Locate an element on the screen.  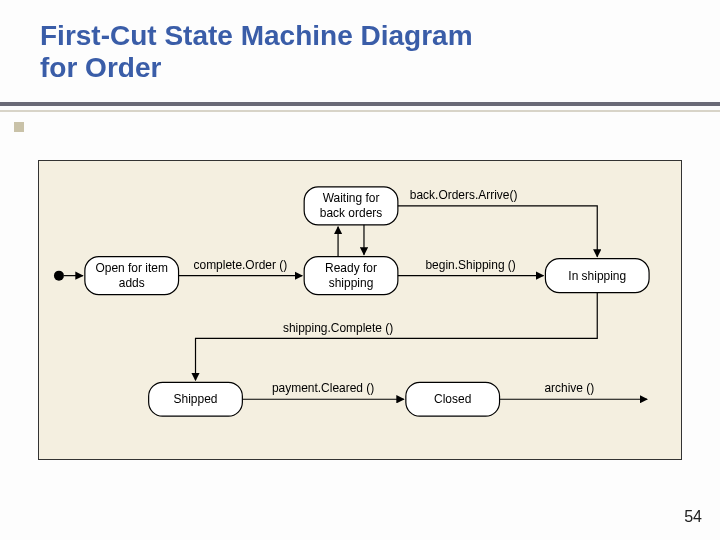
initial-state-icon is located at coordinates (59, 276).